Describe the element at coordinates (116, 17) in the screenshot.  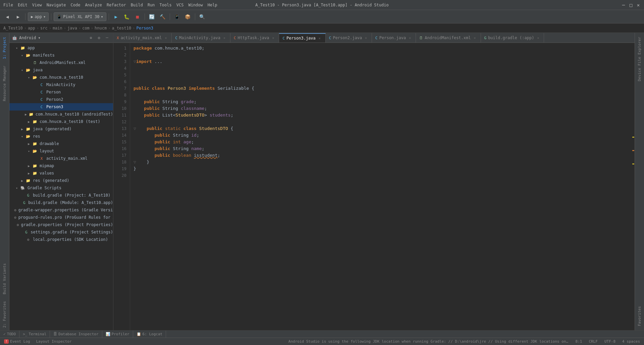
I see `run-button: ▶` at that location.